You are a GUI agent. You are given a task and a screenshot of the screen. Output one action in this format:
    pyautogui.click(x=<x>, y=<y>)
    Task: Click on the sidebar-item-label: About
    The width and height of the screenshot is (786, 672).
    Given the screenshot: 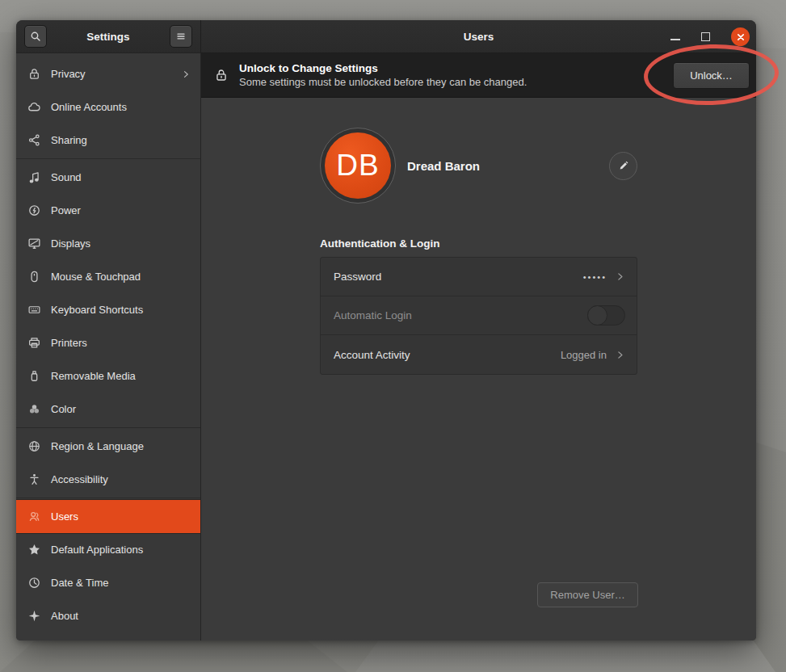 What is the action you would take?
    pyautogui.click(x=121, y=615)
    